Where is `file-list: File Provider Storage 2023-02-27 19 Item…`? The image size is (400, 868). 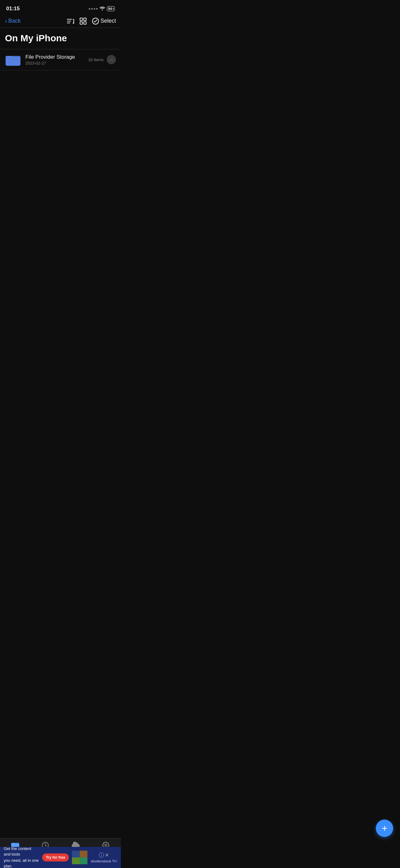
file-list: File Provider Storage 2023-02-27 19 Item… is located at coordinates (61, 60).